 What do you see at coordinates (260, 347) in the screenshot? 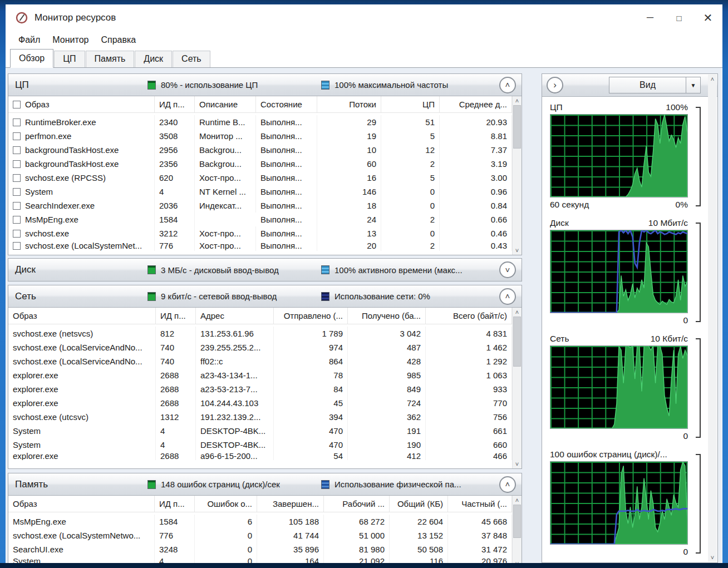
I see `table-row: svchost.exe (LocalServiceAndNo... 740 23…` at bounding box center [260, 347].